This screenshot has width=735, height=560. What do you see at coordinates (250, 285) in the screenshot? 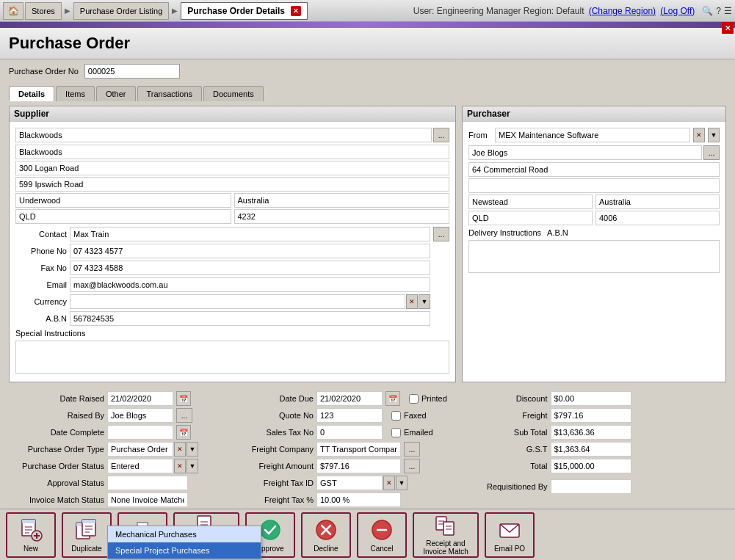
I see `email-input` at bounding box center [250, 285].